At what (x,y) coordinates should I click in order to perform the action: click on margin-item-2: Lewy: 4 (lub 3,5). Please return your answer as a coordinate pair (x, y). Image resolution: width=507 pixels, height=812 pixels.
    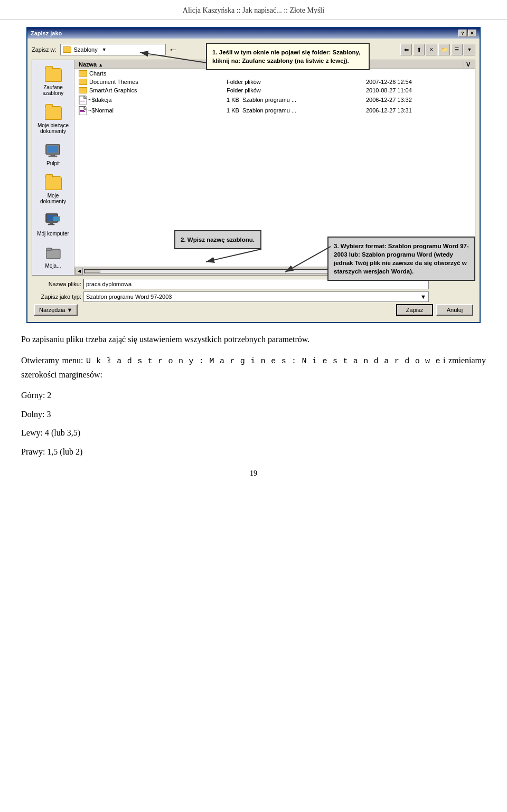
    Looking at the image, I should click on (253, 433).